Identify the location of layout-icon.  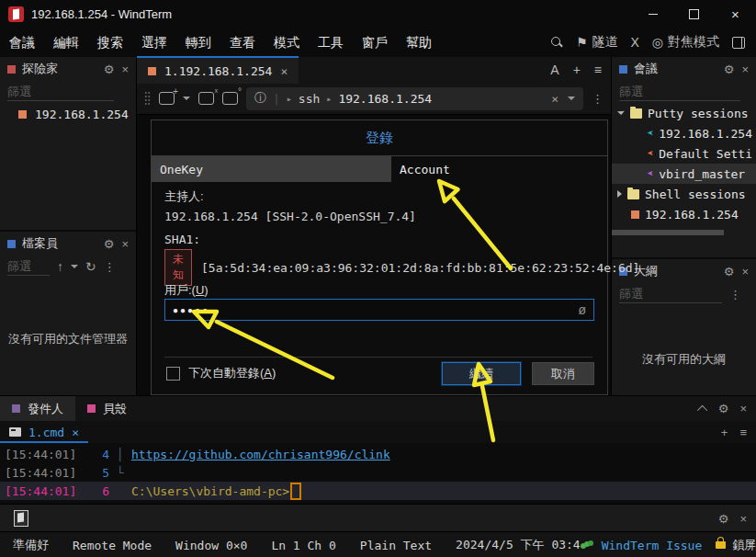
(739, 42).